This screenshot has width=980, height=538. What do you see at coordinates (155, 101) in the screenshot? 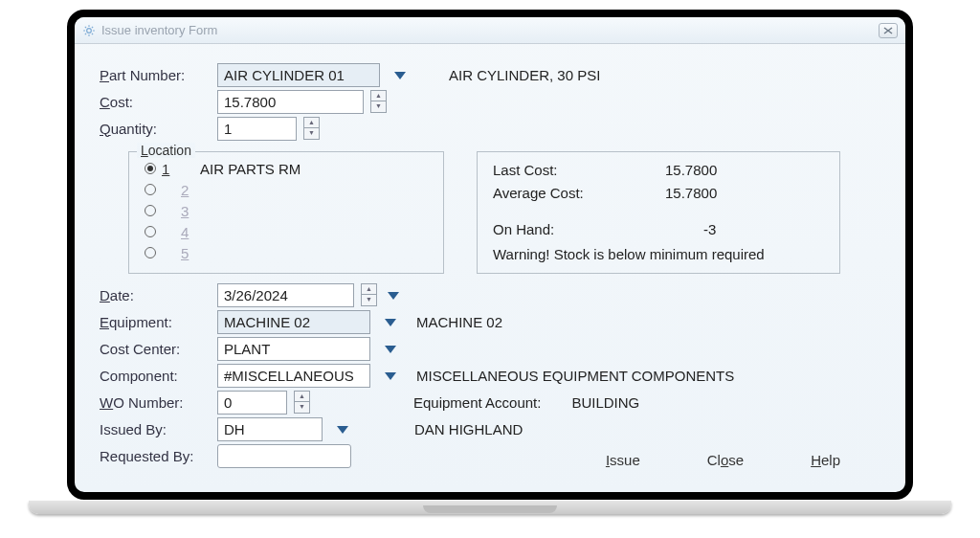
I see `cost-label: Cost:` at bounding box center [155, 101].